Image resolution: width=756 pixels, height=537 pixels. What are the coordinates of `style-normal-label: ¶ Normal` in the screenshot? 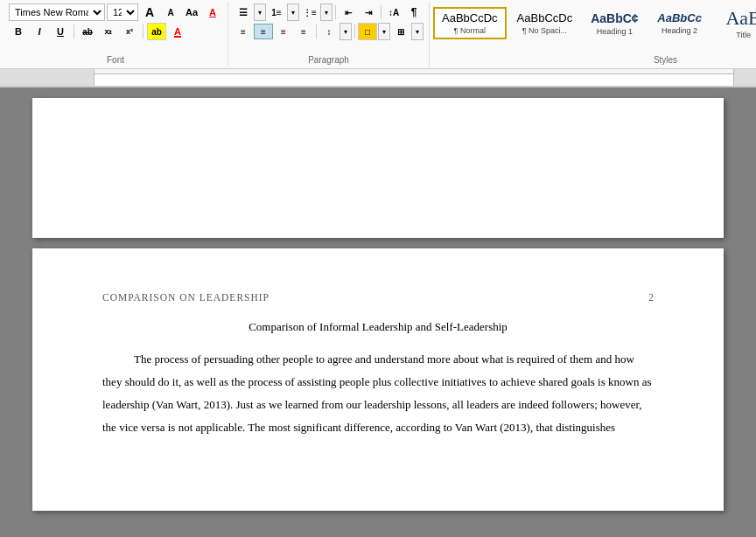 It's located at (470, 31).